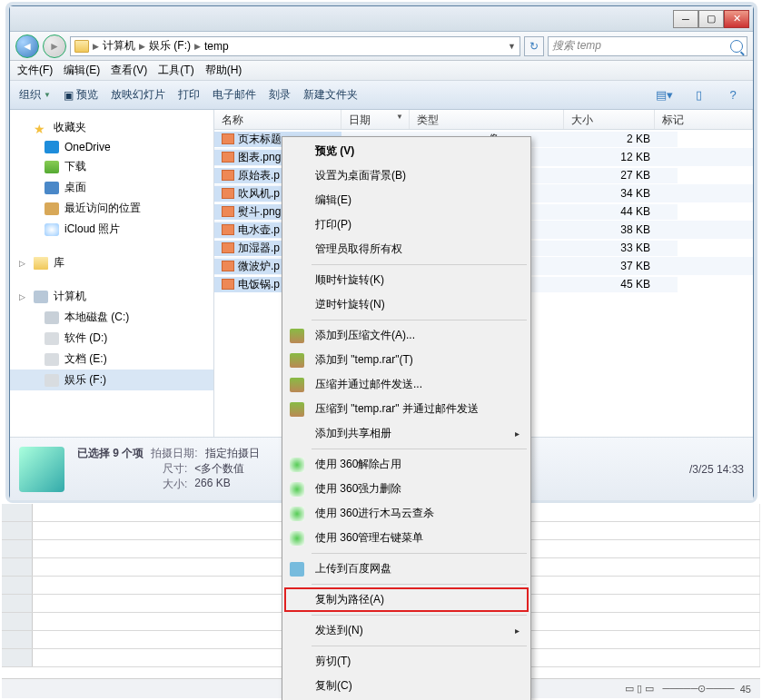 The image size is (762, 700). I want to click on search-placeholder: 搜索 temp, so click(577, 45).